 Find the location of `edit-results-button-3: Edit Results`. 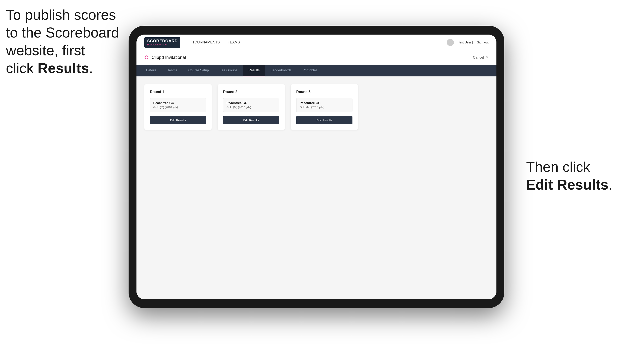

edit-results-button-3: Edit Results is located at coordinates (324, 120).